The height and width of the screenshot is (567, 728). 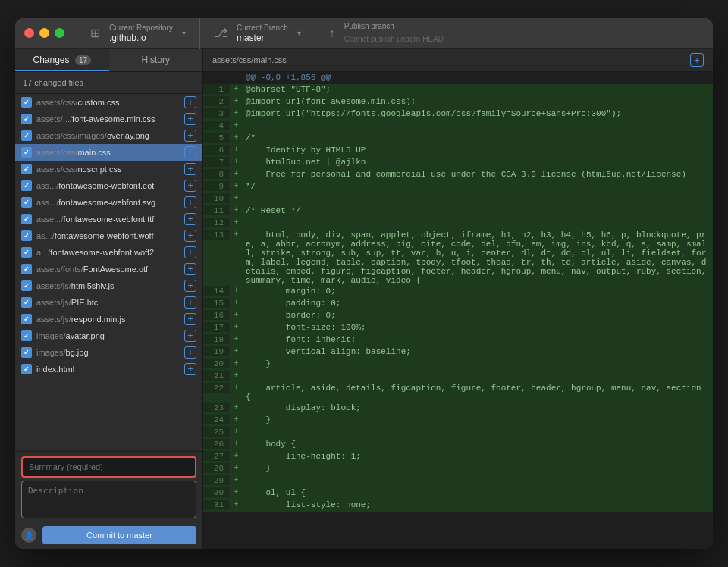 What do you see at coordinates (109, 500) in the screenshot?
I see `commit-area: 👤 Commit to master` at bounding box center [109, 500].